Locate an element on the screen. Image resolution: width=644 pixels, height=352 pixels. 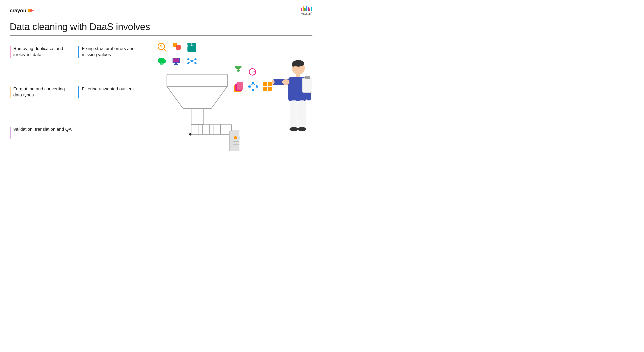
grid-icon is located at coordinates (268, 87).